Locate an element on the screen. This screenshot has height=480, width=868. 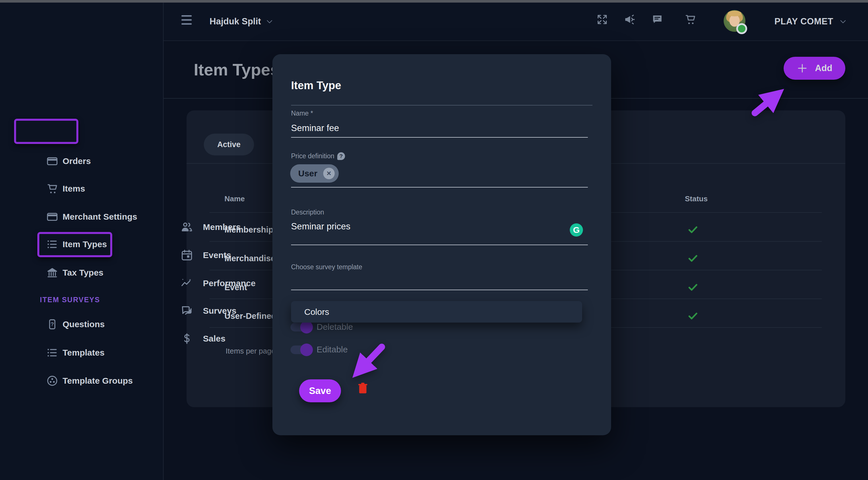
help-icon: ? is located at coordinates (341, 156).